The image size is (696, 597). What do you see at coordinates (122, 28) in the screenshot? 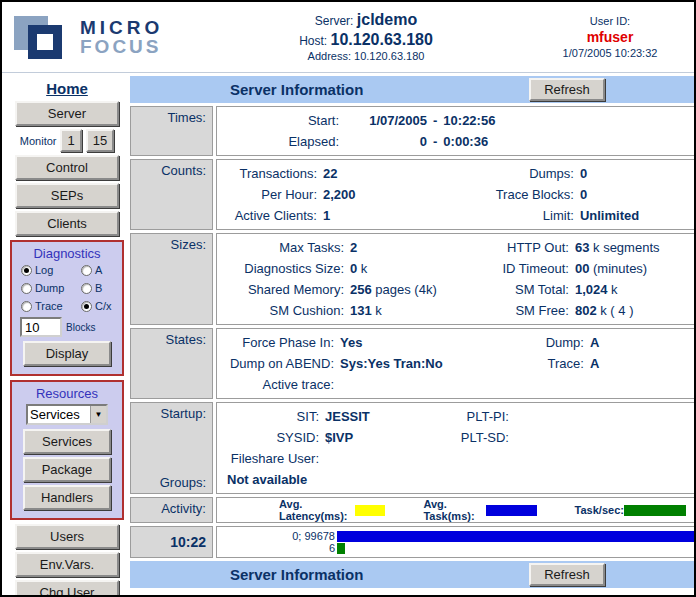
I see `logo-line1: MICRO` at bounding box center [122, 28].